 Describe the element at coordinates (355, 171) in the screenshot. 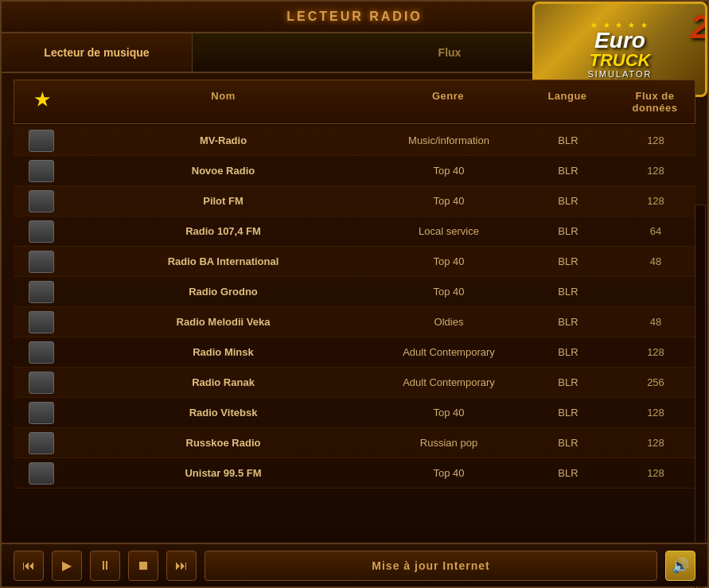

I see `table-row: Novoe Radio Top 40 BLR 128` at that location.